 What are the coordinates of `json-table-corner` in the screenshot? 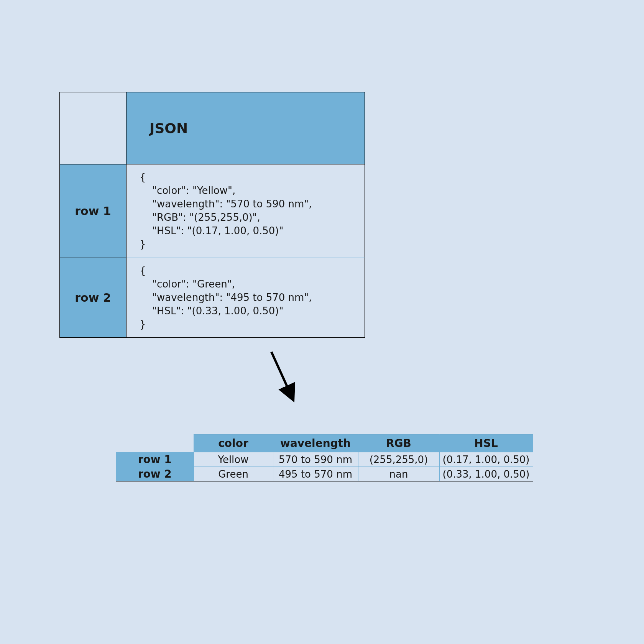 It's located at (93, 128).